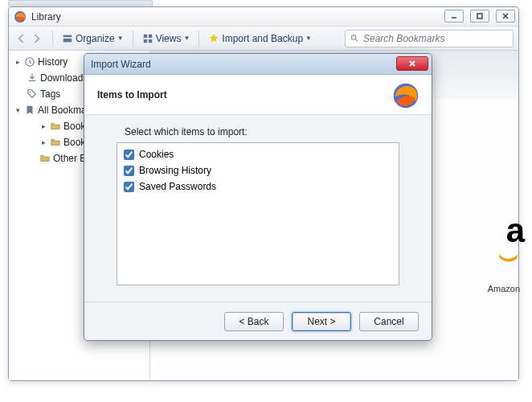 The width and height of the screenshot is (532, 402). Describe the element at coordinates (30, 62) in the screenshot. I see `clock-icon` at that location.